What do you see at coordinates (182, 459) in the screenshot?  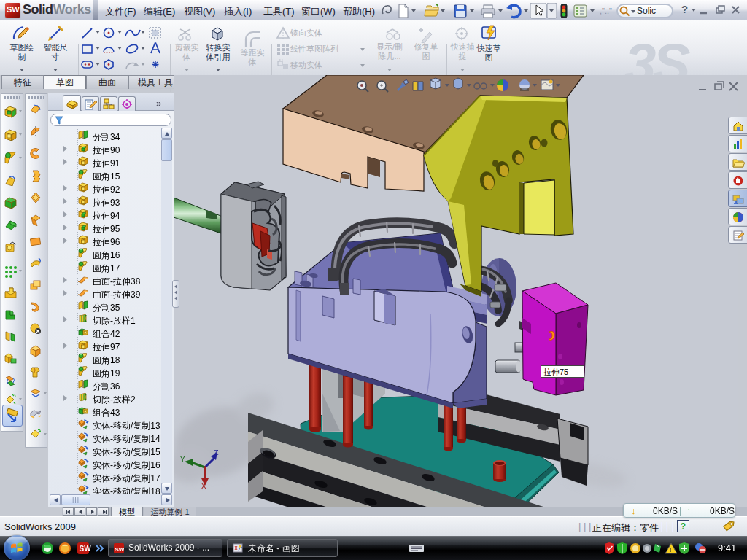 I see `svg-text: Y` at bounding box center [182, 459].